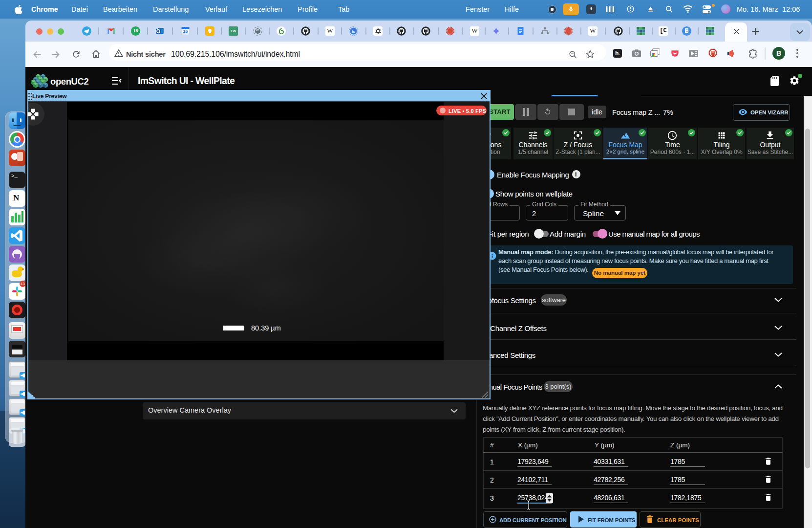 Image resolution: width=812 pixels, height=528 pixels. Describe the element at coordinates (185, 31) in the screenshot. I see `svg-text: 16` at that location.